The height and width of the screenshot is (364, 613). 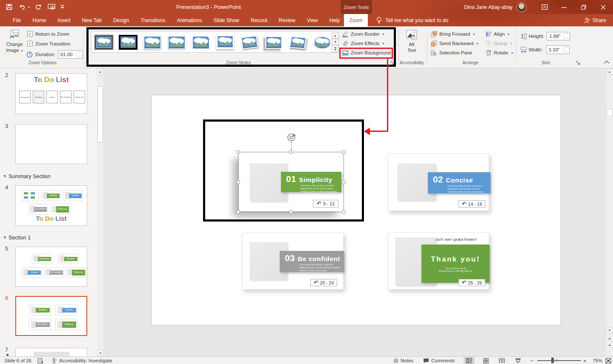 I want to click on panel-scrollbar-thumb, so click(x=100, y=114).